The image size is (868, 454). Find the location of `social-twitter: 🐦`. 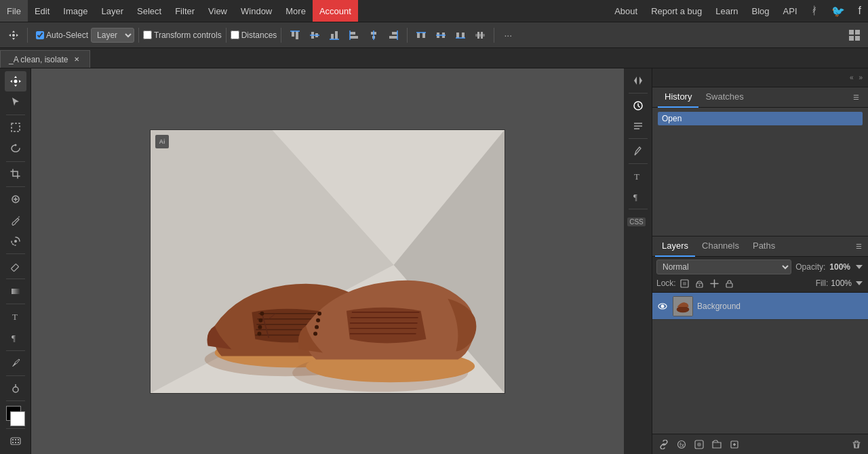

social-twitter: 🐦 is located at coordinates (838, 11).